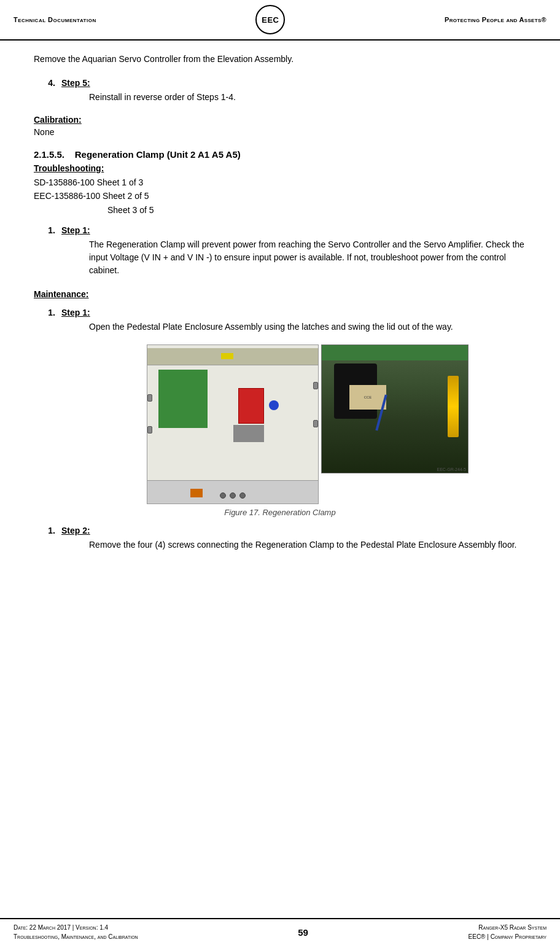  Describe the element at coordinates (507, 932) in the screenshot. I see `footer-right: Ranger-X5 Radar System EEC® | Company Pr…` at that location.